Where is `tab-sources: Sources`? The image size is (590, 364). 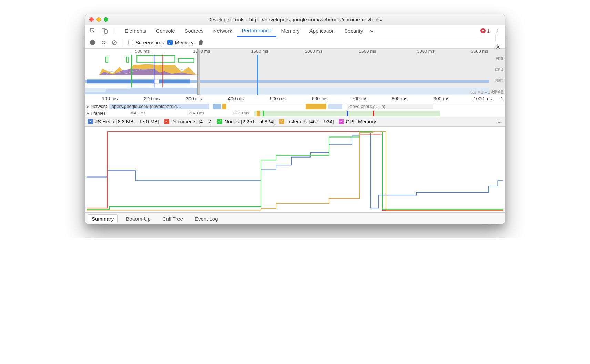 tab-sources: Sources is located at coordinates (194, 31).